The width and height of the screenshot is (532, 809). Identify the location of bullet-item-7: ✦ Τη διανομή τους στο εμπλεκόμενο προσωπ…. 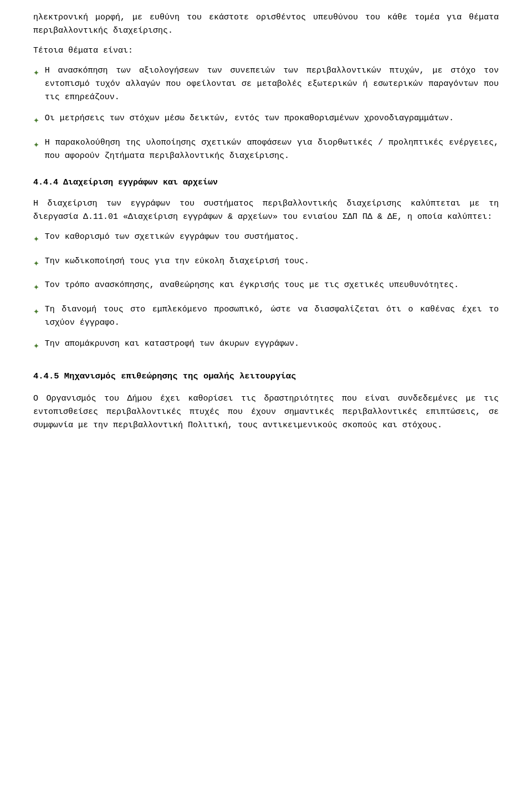
(266, 316).